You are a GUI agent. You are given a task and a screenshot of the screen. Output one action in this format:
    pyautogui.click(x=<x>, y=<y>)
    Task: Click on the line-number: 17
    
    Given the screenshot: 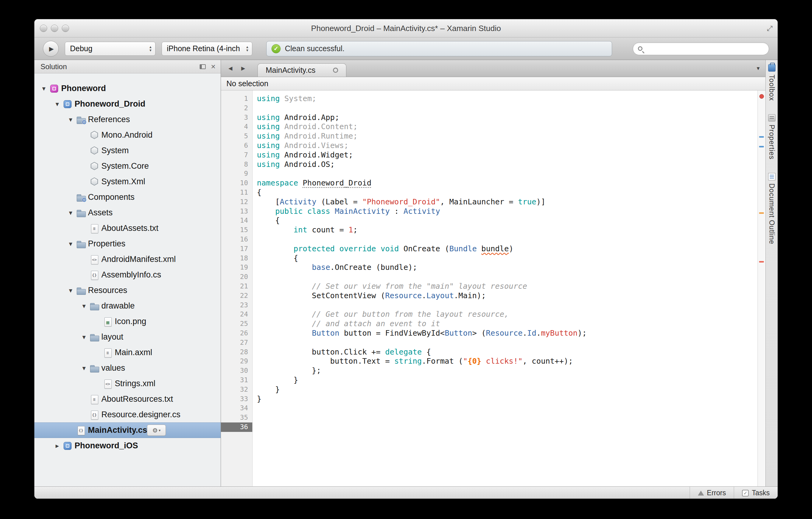 What is the action you would take?
    pyautogui.click(x=237, y=249)
    